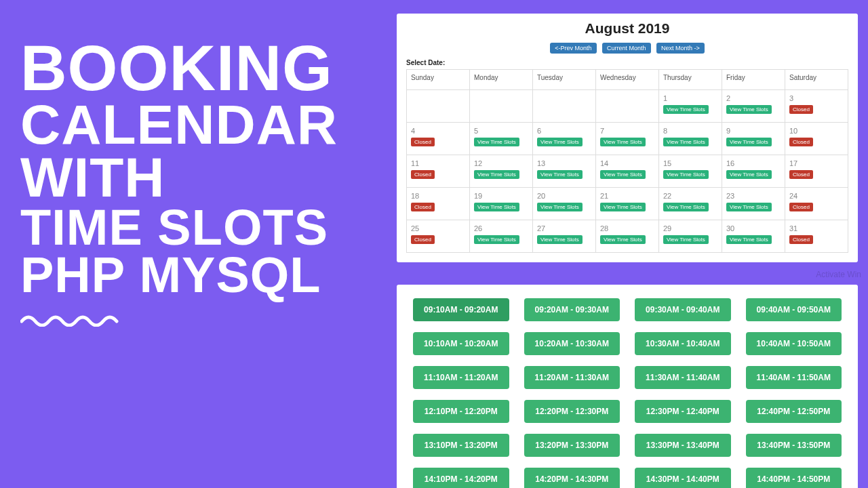 The image size is (868, 488). I want to click on timeslot-button: 11:10AM - 11:20AM, so click(461, 378).